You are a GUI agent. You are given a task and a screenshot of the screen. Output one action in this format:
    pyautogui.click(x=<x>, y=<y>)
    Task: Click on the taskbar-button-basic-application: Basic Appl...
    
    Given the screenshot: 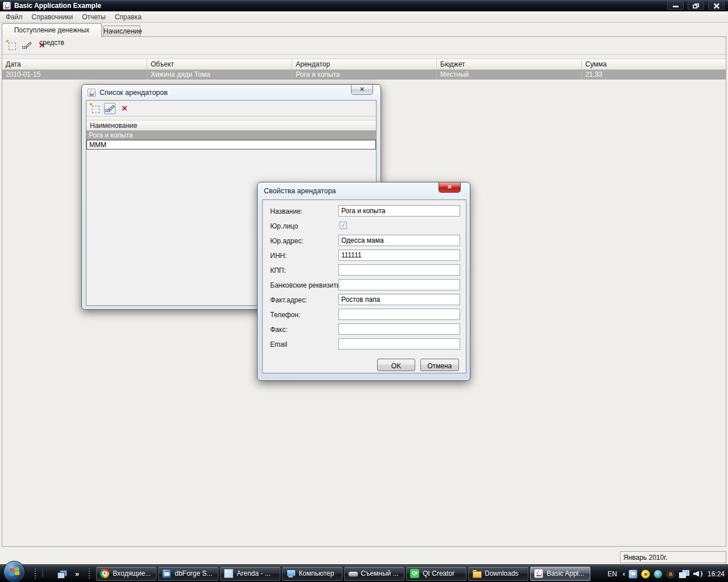 What is the action you would take?
    pyautogui.click(x=560, y=574)
    